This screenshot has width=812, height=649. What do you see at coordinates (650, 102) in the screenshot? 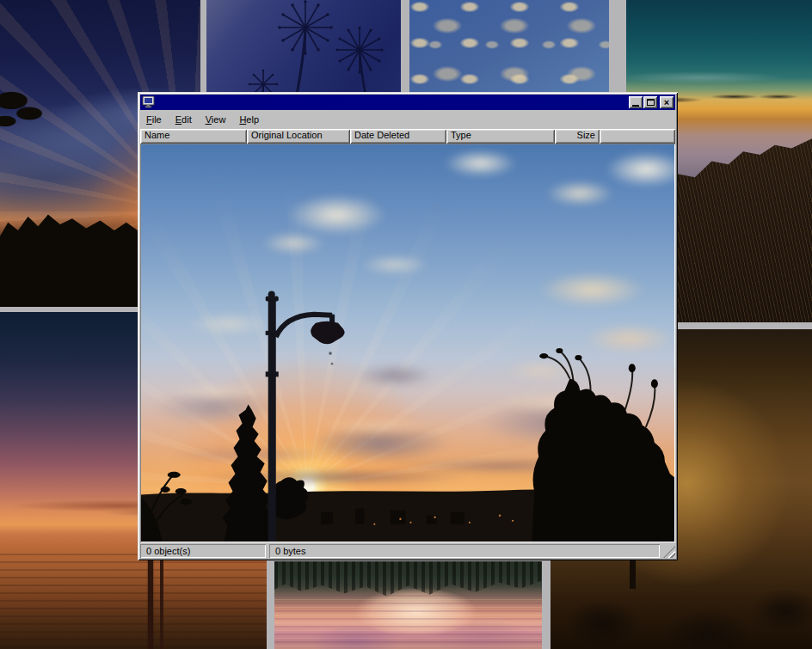
I see `maximize-icon` at bounding box center [650, 102].